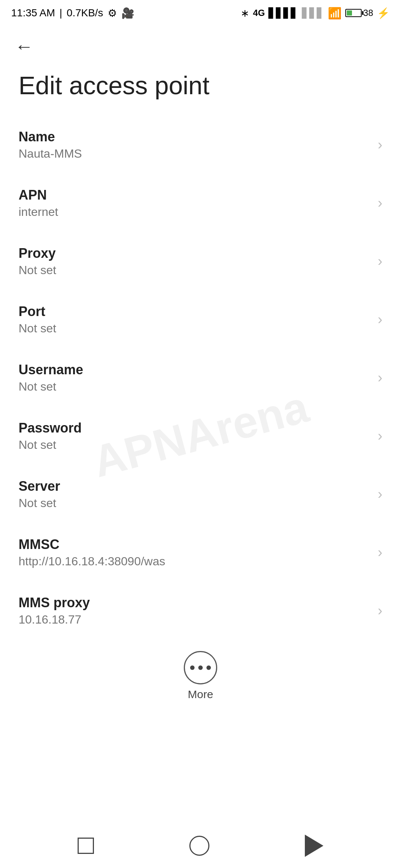 This screenshot has height=868, width=401. What do you see at coordinates (54, 611) in the screenshot?
I see `settings-item-content: MMS proxy 10.16.18.77` at bounding box center [54, 611].